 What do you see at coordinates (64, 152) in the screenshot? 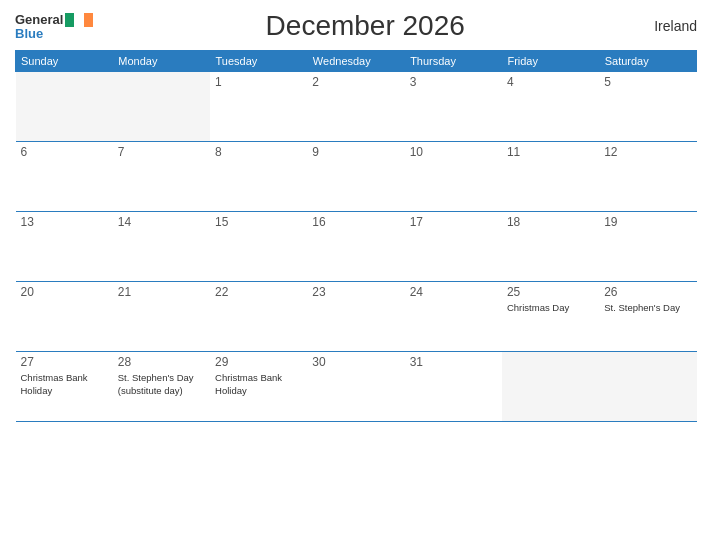
I see `day-number: 6` at bounding box center [64, 152].